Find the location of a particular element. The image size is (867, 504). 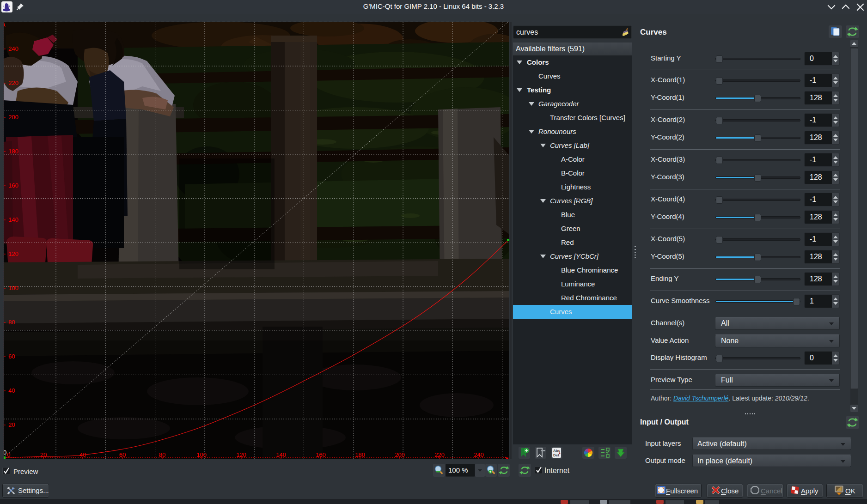

svg-text: 100 % is located at coordinates (458, 470).